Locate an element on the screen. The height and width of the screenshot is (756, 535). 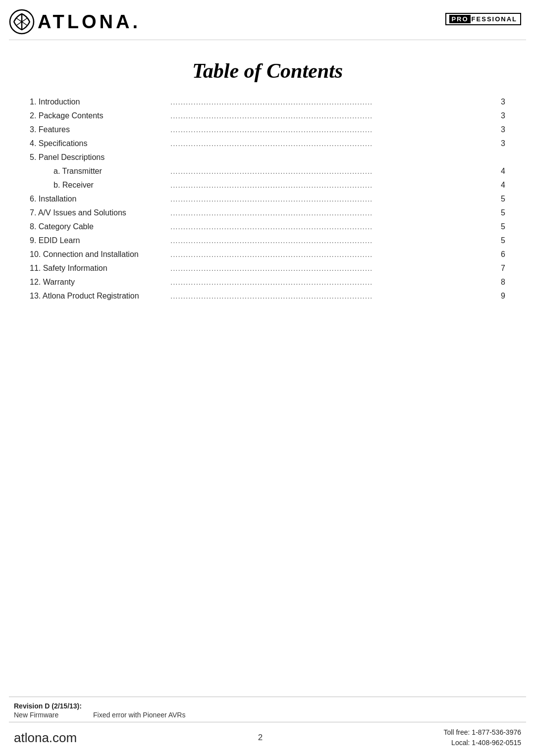
toc-label: a. Transmitter is located at coordinates (99, 171).